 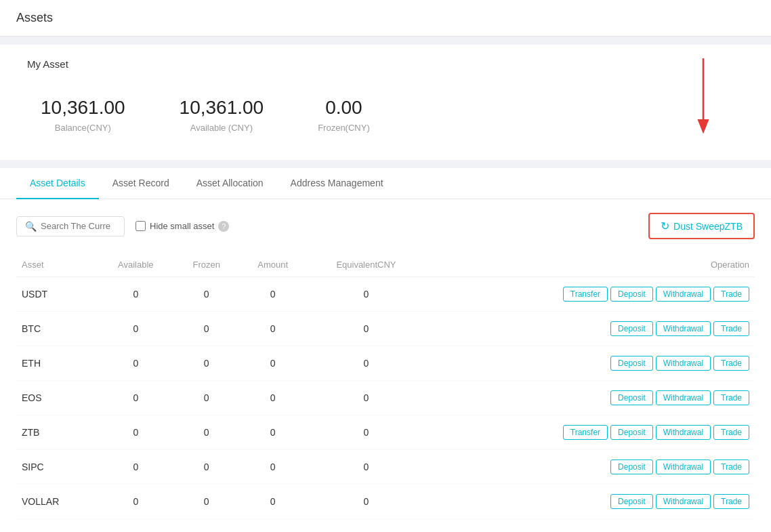 I want to click on frozen-value: 0.00, so click(x=344, y=108).